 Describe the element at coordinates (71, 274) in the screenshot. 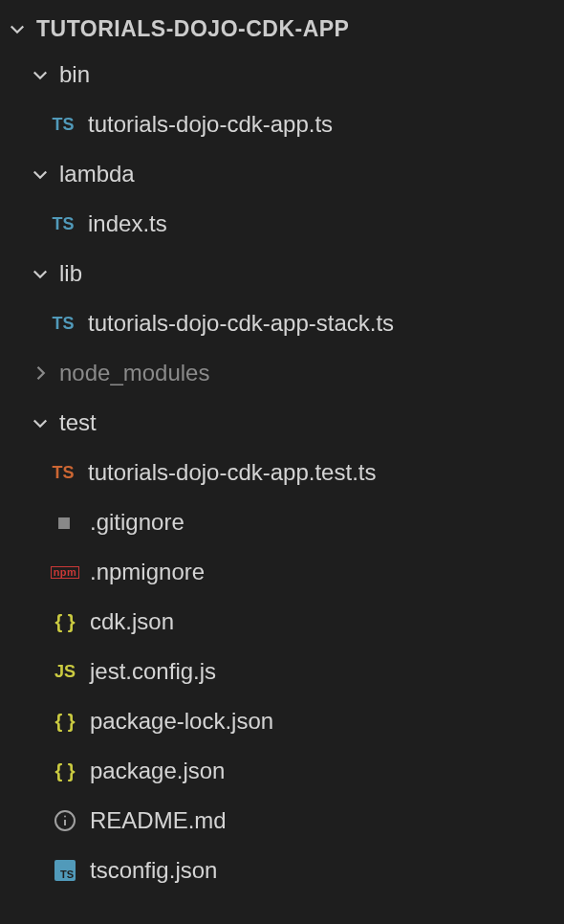

I see `folder-label: lib` at that location.